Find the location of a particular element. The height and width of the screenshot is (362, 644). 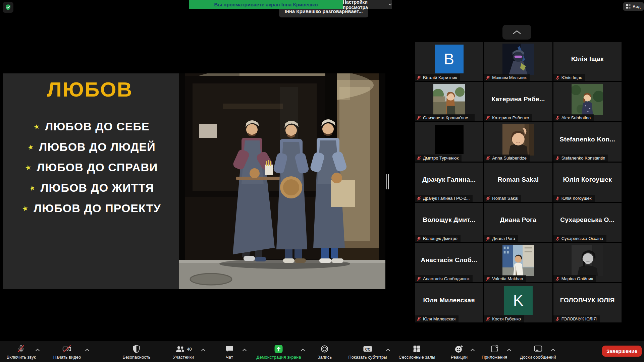

participant-tile: BВіталій Каритник is located at coordinates (449, 62).